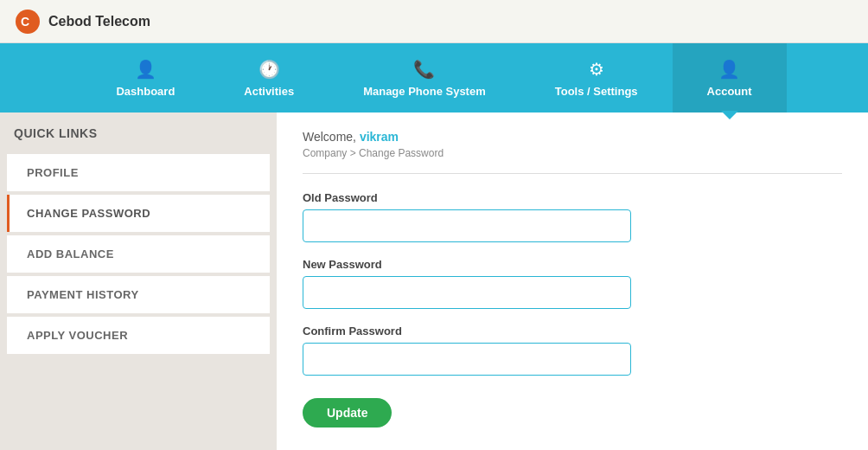 This screenshot has height=450, width=868. What do you see at coordinates (597, 78) in the screenshot?
I see `nav-item-tools: ⚙ Tools / Settings` at bounding box center [597, 78].